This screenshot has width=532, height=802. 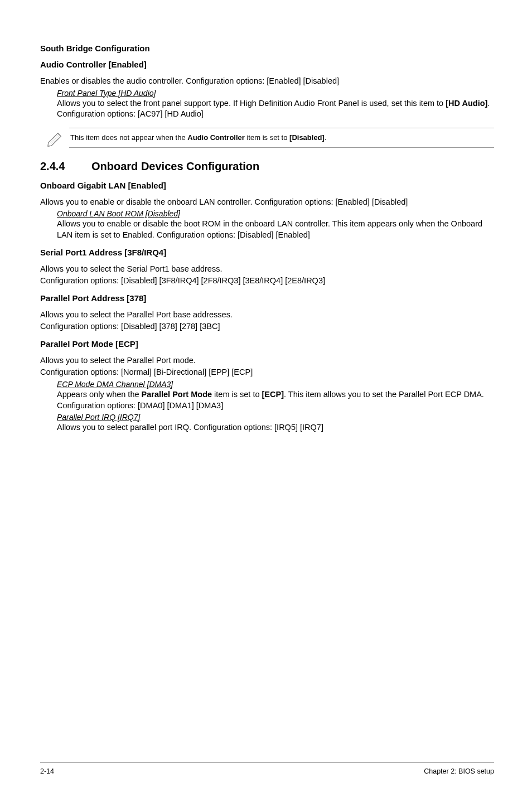 I want to click on text-bold: [HD Audio], so click(x=466, y=103).